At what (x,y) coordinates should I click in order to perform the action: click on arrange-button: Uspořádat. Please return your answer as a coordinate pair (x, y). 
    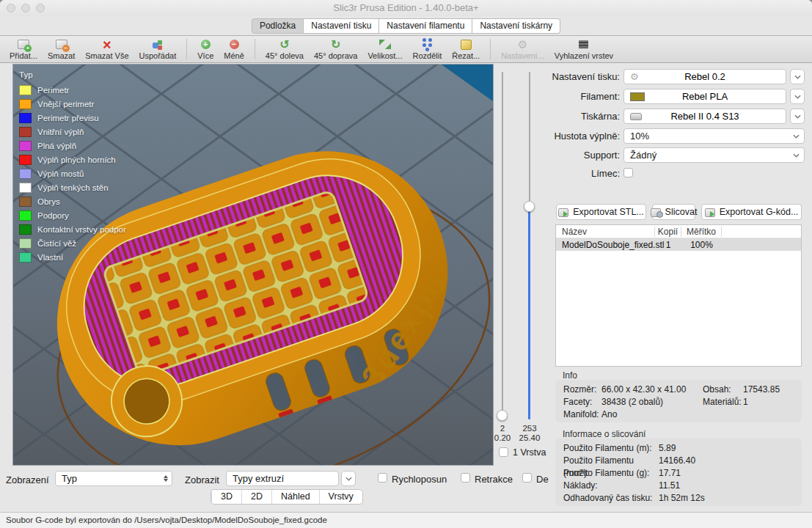
    Looking at the image, I should click on (158, 49).